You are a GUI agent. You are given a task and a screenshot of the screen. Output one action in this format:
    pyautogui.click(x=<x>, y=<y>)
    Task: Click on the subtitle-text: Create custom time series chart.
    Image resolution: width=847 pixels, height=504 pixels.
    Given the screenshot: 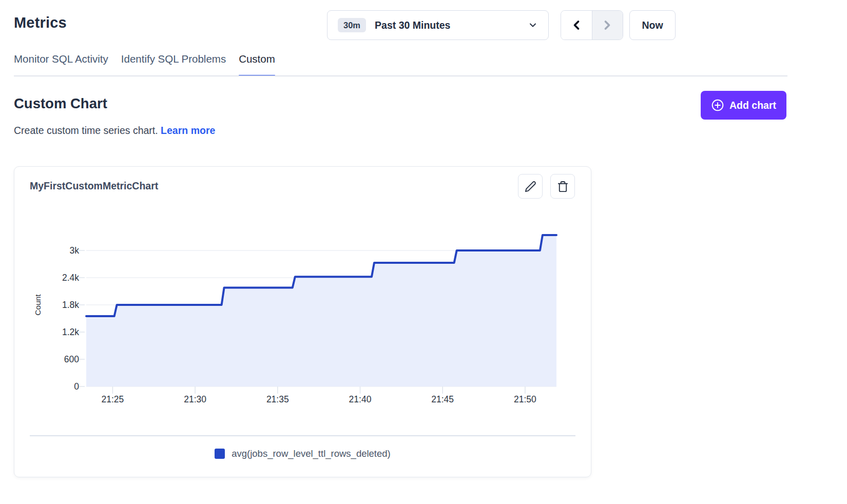 What is the action you would take?
    pyautogui.click(x=86, y=130)
    